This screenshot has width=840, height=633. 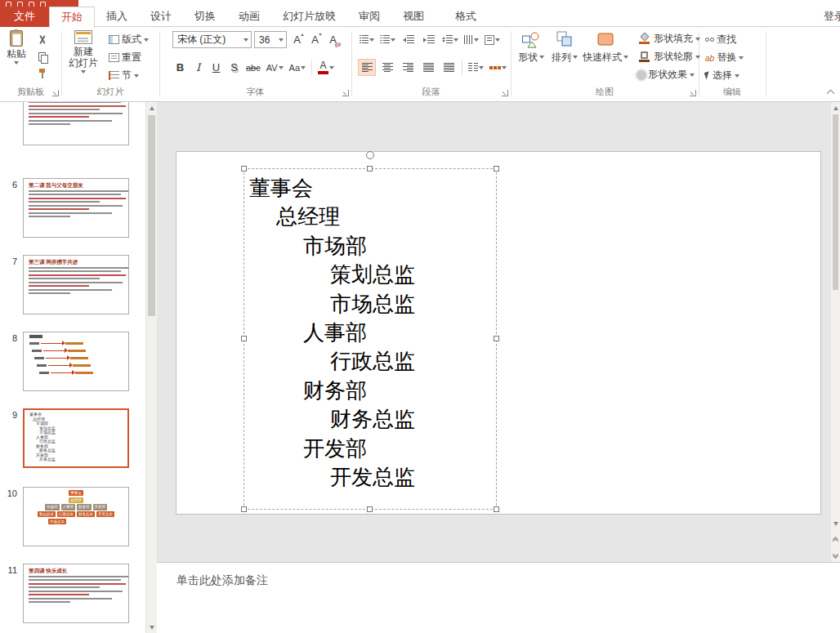 I want to click on section-button: 节, so click(x=129, y=75).